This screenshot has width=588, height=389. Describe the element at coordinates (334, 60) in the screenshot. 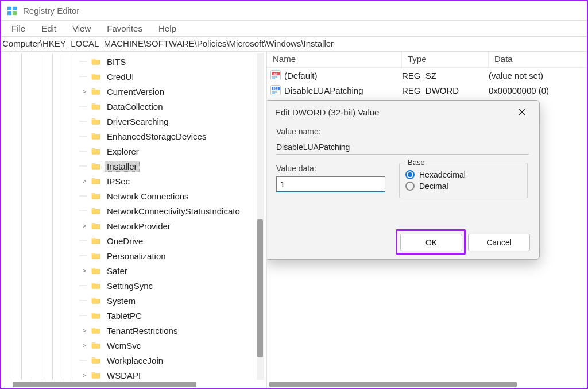

I see `column-name: Name` at that location.